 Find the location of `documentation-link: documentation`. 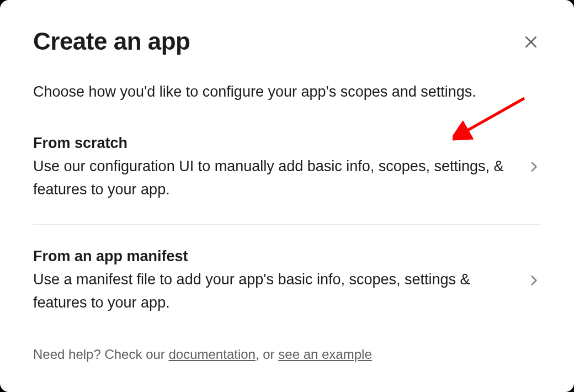

documentation-link: documentation is located at coordinates (212, 354).